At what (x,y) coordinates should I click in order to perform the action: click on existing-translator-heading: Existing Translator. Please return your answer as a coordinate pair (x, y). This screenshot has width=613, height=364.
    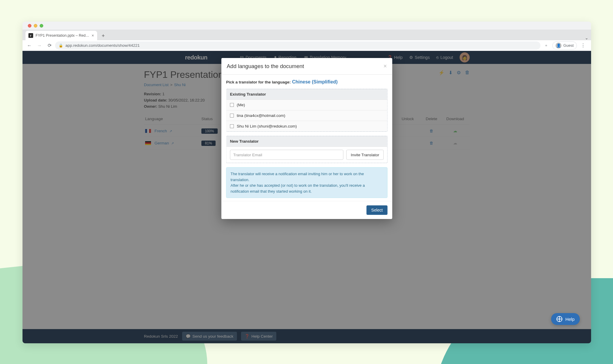
    Looking at the image, I should click on (307, 94).